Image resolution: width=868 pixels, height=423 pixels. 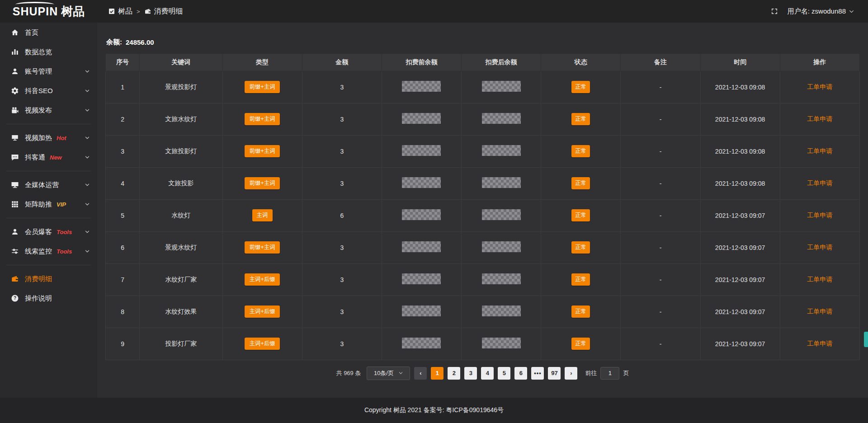 What do you see at coordinates (483, 87) in the screenshot?
I see `table-row: 1 景观投影灯 前缀+主词 3 正常 - 2021-12-03 09:08 工单…` at bounding box center [483, 87].